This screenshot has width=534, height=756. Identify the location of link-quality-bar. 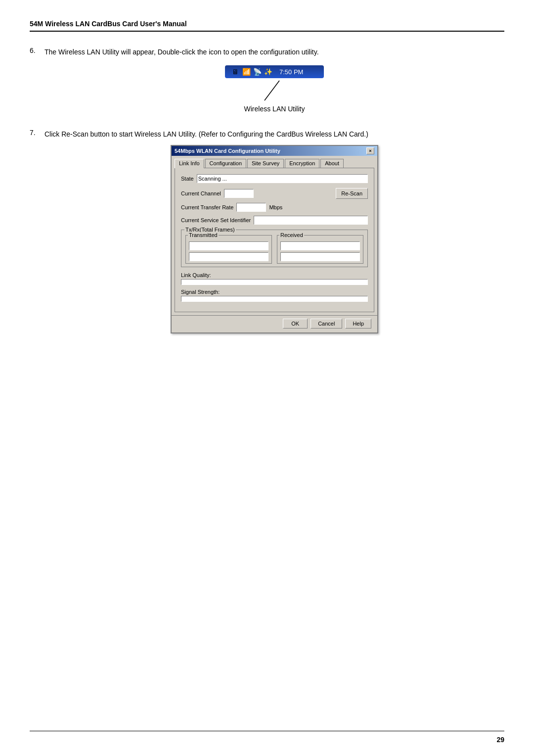
(274, 282).